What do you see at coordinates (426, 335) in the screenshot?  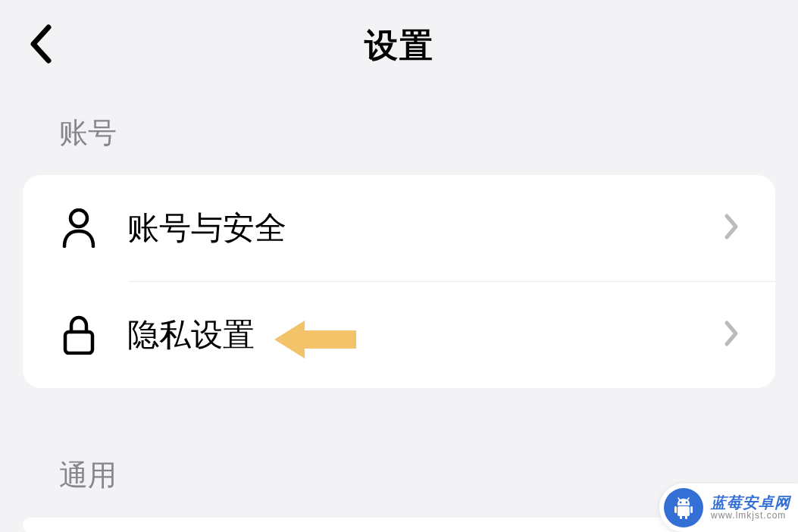 I see `item-label: 隐私设置` at bounding box center [426, 335].